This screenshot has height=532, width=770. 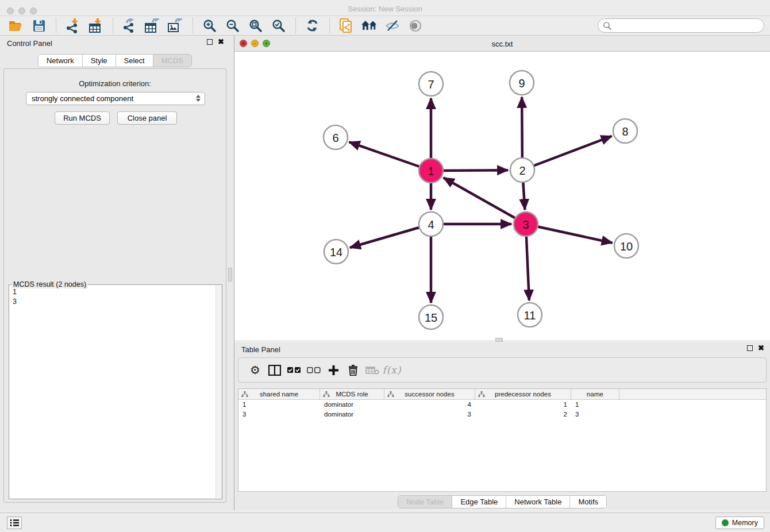 What do you see at coordinates (336, 138) in the screenshot?
I see `graph-node-label-6: 6` at bounding box center [336, 138].